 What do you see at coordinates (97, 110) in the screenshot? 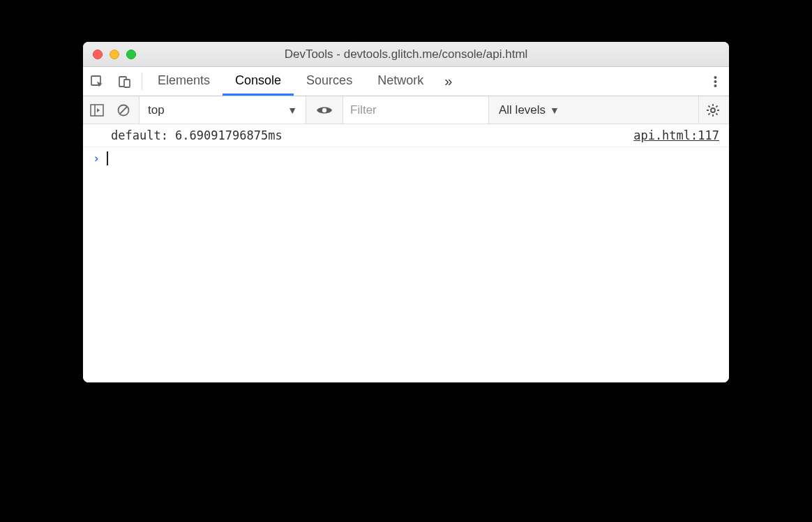
I see `console-sidebar-toggle-icon` at bounding box center [97, 110].